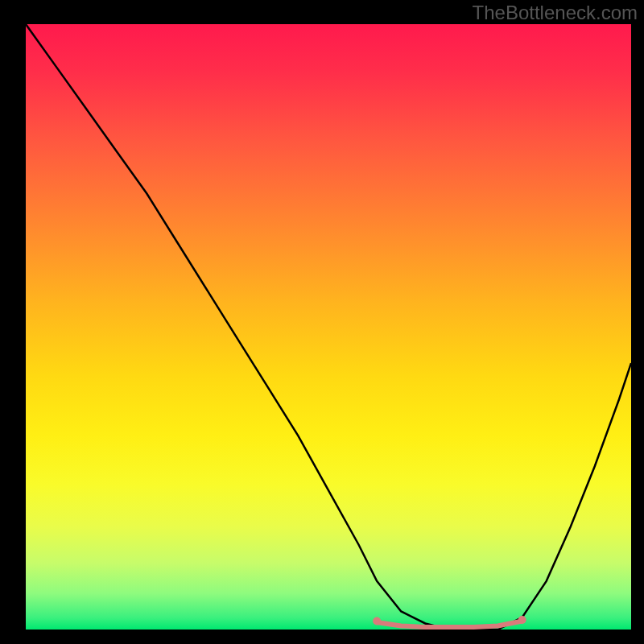 The width and height of the screenshot is (644, 644). Describe the element at coordinates (322, 637) in the screenshot. I see `x-axis-strip` at that location.